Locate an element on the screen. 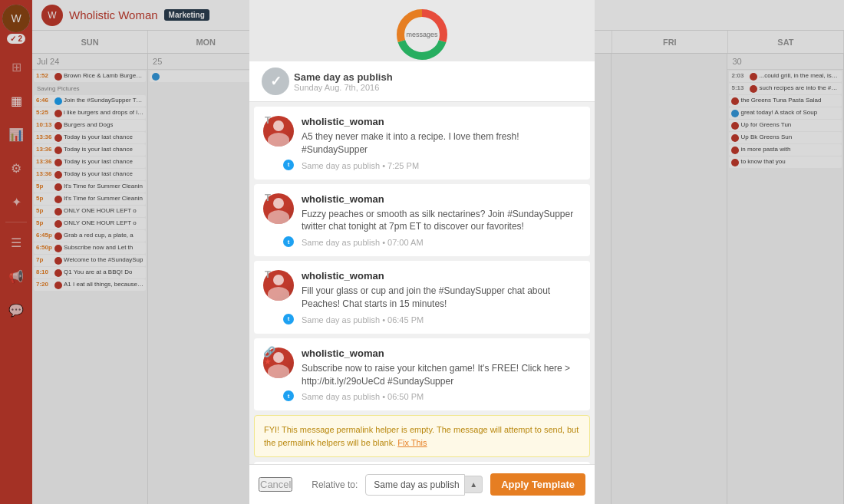 This screenshot has height=504, width=844. modal-subtitle: Sunday Aug. 7th, 2016 is located at coordinates (344, 87).